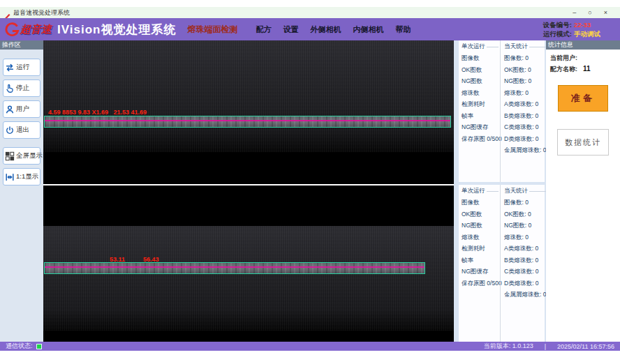 Image resolution: width=620 pixels, height=364 pixels. I want to click on current-user-label: 当前用户:, so click(564, 58).